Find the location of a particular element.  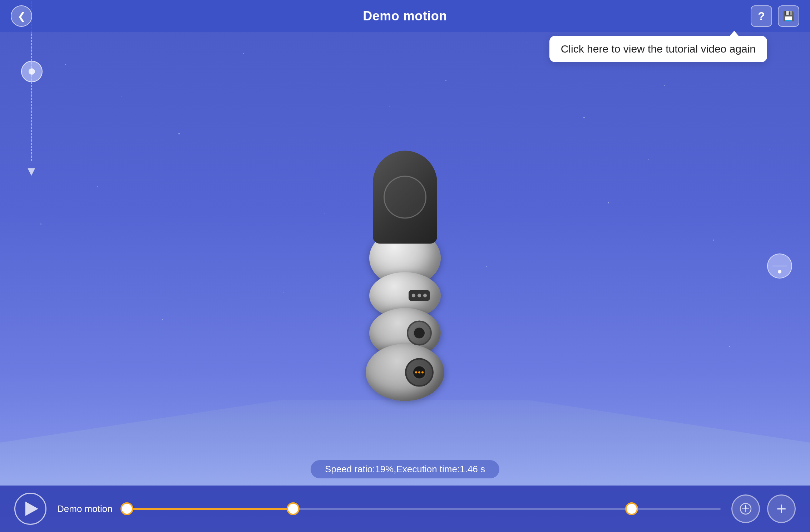

compass-dot is located at coordinates (780, 272).